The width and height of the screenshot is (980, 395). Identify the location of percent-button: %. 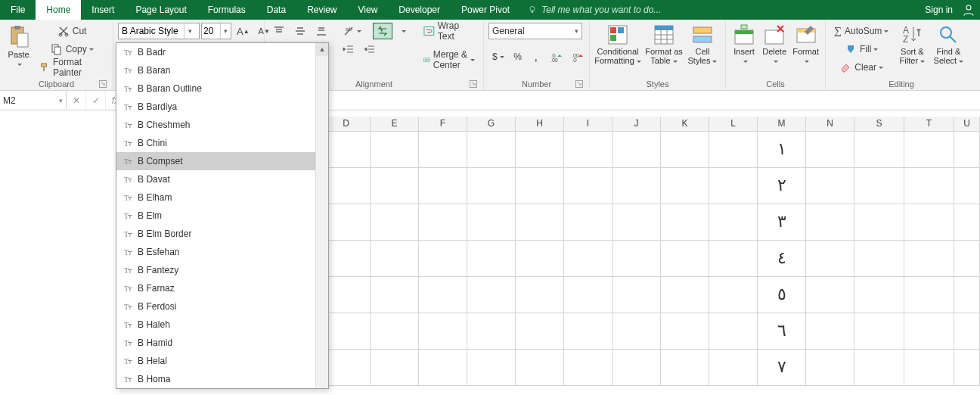
(518, 57).